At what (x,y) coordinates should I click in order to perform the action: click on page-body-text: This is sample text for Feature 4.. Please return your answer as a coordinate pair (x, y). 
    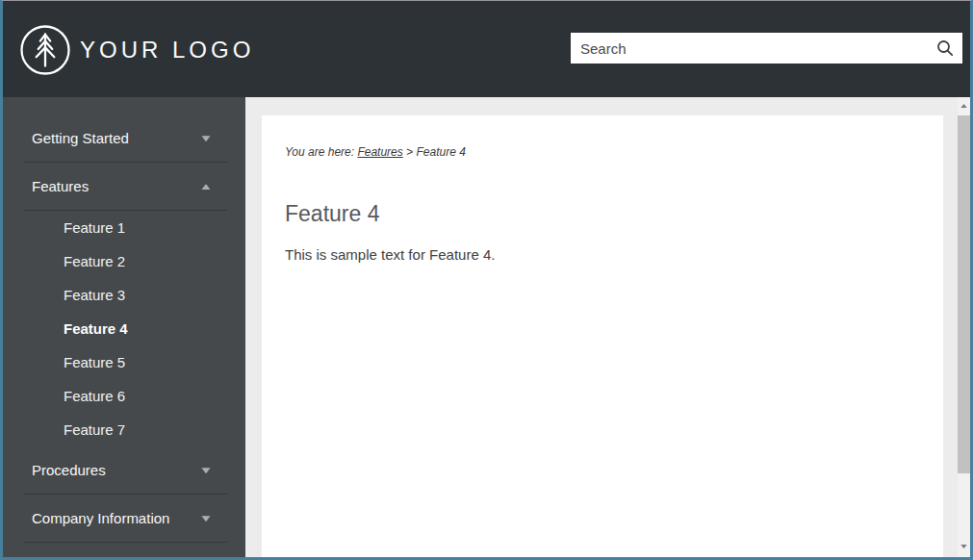
    Looking at the image, I should click on (602, 254).